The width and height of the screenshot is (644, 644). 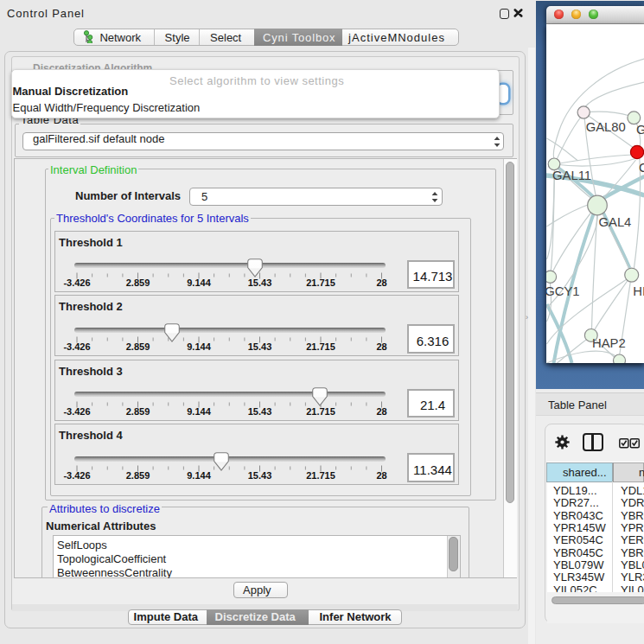 What do you see at coordinates (605, 127) in the screenshot?
I see `svg-text: GAL80` at bounding box center [605, 127].